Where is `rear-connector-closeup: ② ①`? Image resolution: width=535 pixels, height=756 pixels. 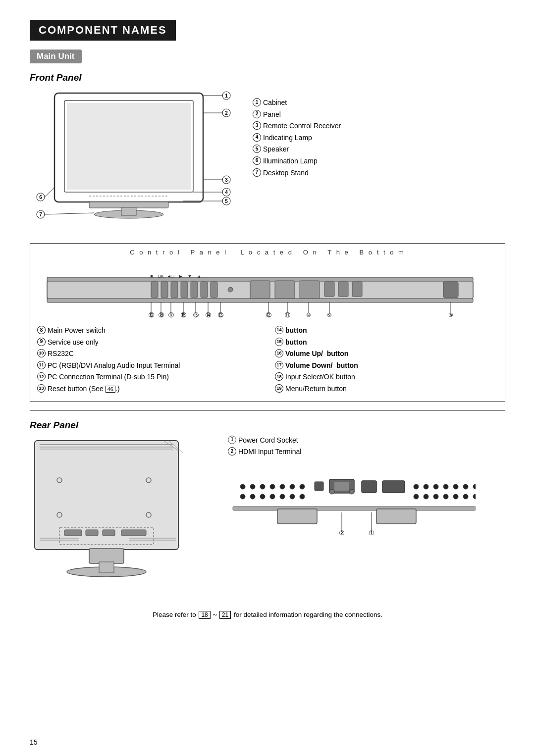
rear-connector-closeup: ② ① is located at coordinates (352, 506).